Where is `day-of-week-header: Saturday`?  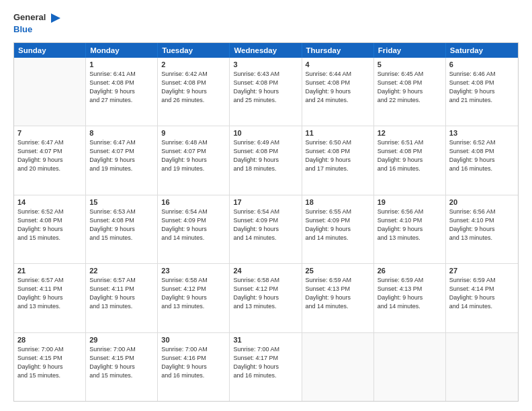 day-of-week-header: Saturday is located at coordinates (482, 50).